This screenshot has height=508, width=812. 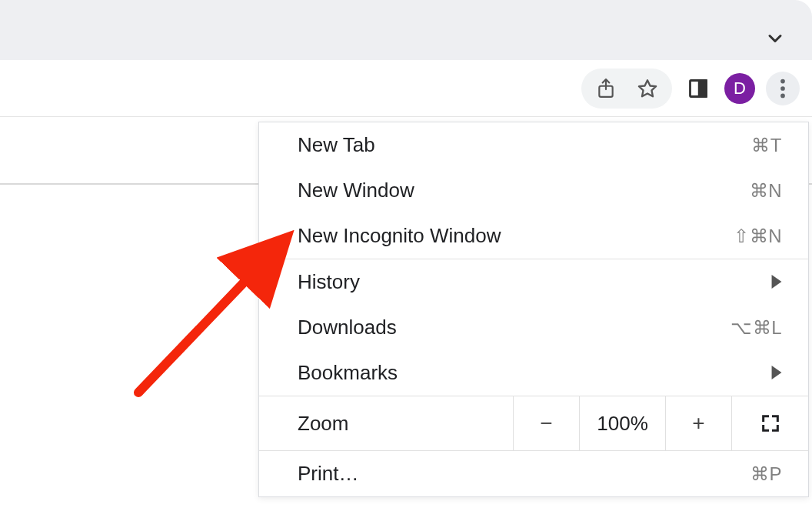 I want to click on menu-label: History, so click(x=329, y=282).